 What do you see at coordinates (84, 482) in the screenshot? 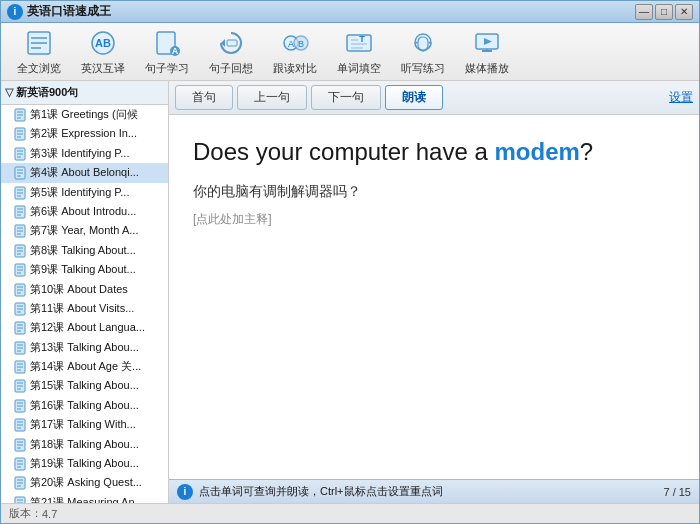
I see `sidebar-item-20: 第20课 Asking Quest...` at bounding box center [84, 482].